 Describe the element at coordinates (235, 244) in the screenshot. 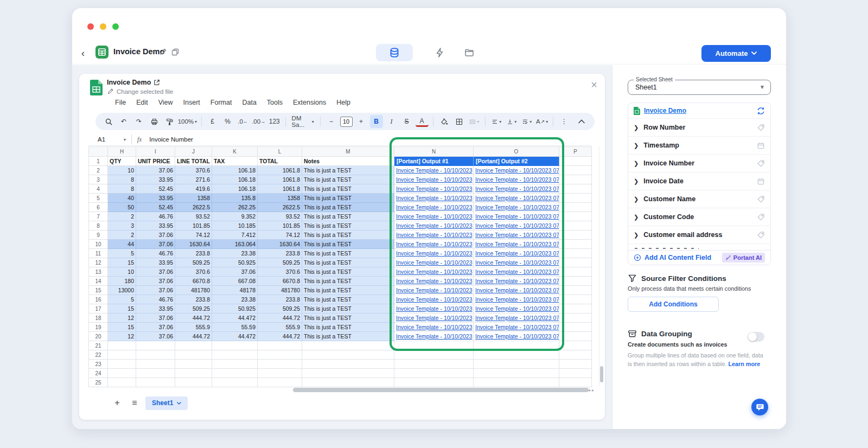

I see `cell: 163.064` at that location.